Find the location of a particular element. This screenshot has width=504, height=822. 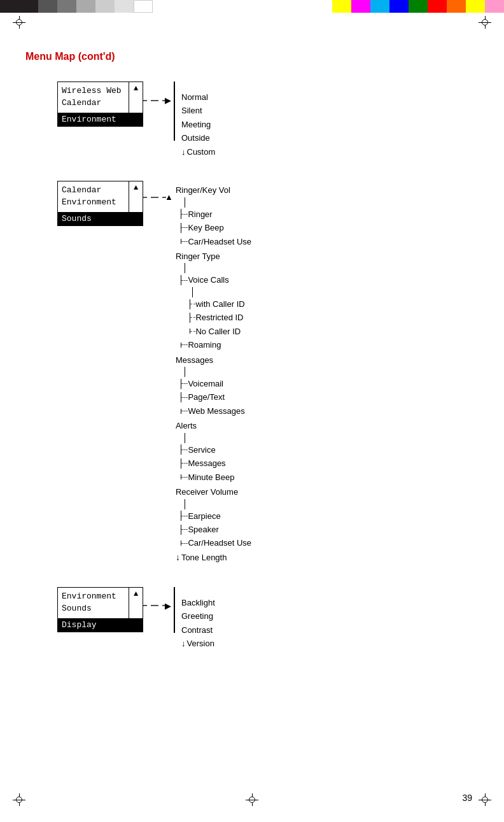

restricted-id-item: Restricted ID is located at coordinates (218, 317).